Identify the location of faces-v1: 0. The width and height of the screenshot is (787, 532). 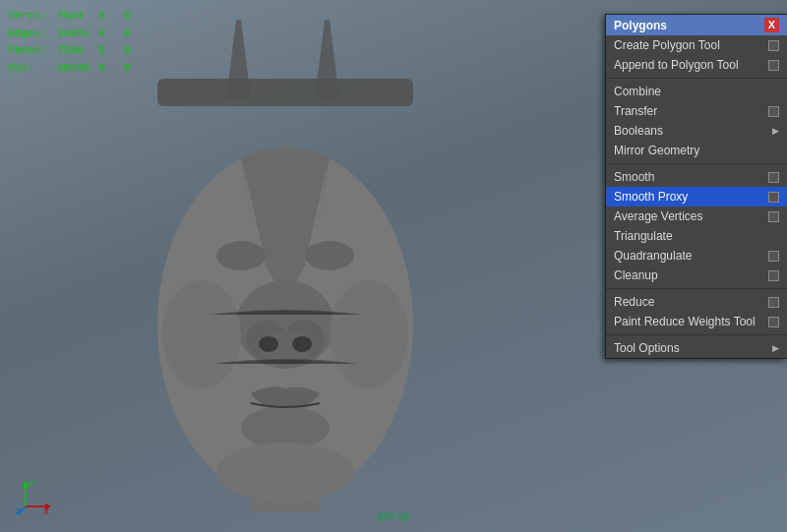
(108, 51).